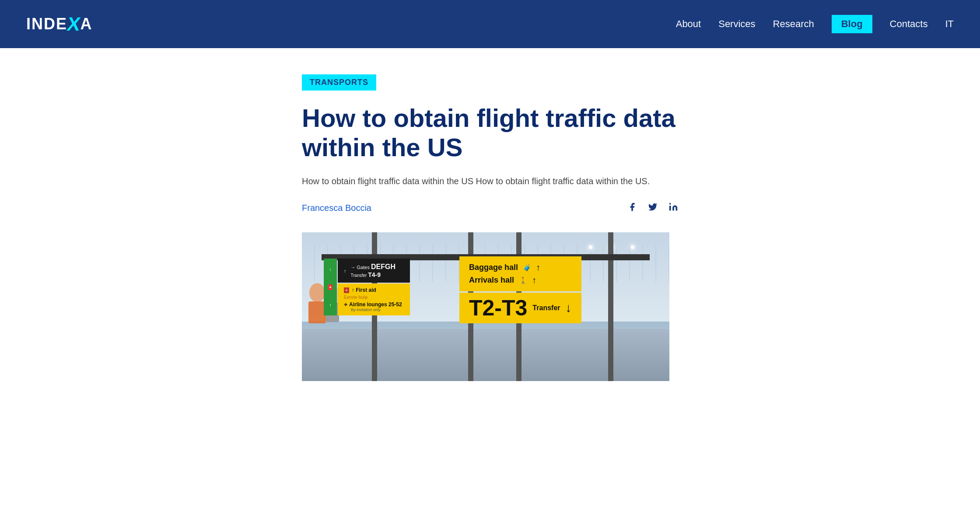  Describe the element at coordinates (86, 24) in the screenshot. I see `logo-suffix: A` at that location.